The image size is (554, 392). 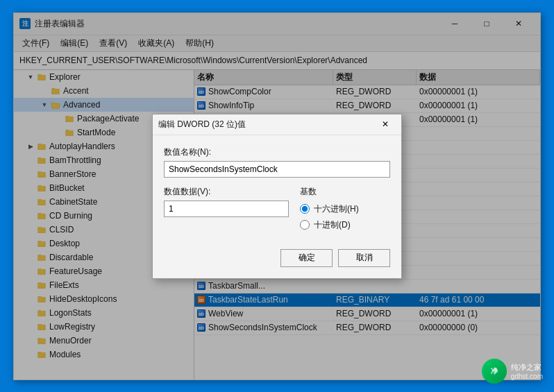 What do you see at coordinates (527, 376) in the screenshot?
I see `watermark-url: gdhst.com` at bounding box center [527, 376].